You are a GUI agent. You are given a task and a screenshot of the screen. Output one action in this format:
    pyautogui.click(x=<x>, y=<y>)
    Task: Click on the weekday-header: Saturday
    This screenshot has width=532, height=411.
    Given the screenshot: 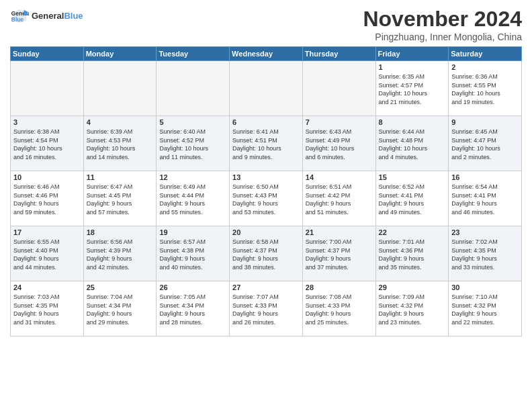 What is the action you would take?
    pyautogui.click(x=485, y=54)
    